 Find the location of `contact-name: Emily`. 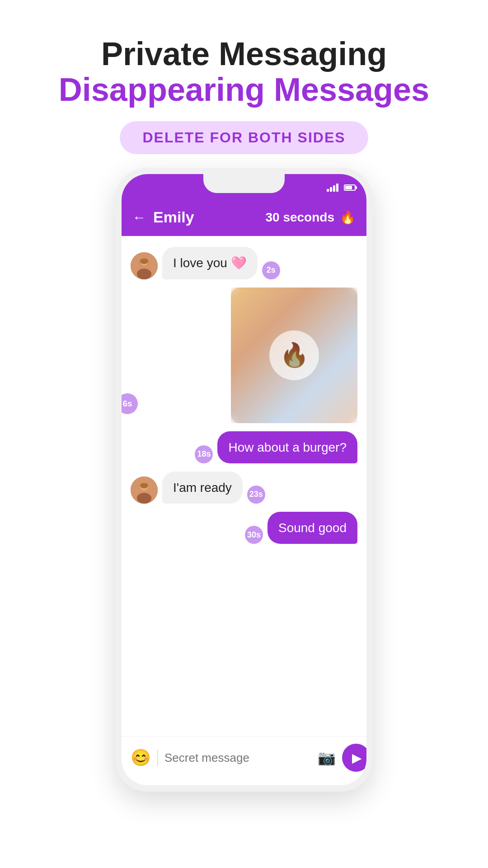

contact-name: Emily is located at coordinates (174, 217).